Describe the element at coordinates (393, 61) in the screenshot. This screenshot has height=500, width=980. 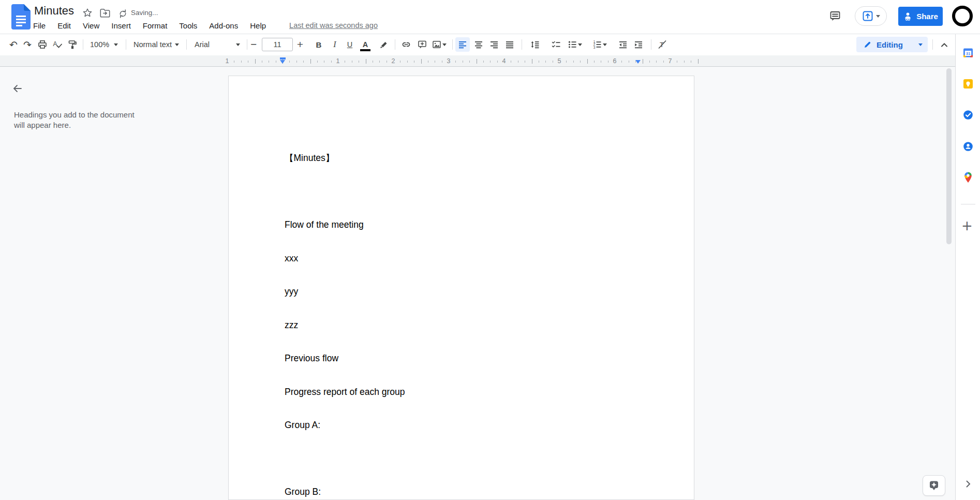
I see `ruler-label: 2` at that location.